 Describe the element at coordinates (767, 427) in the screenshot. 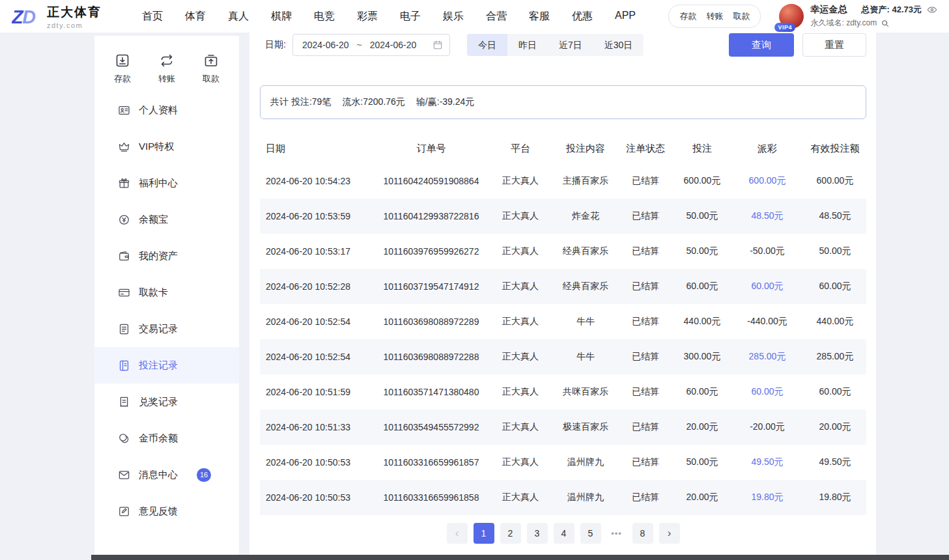

I see `cell-payout: -20.00元` at that location.